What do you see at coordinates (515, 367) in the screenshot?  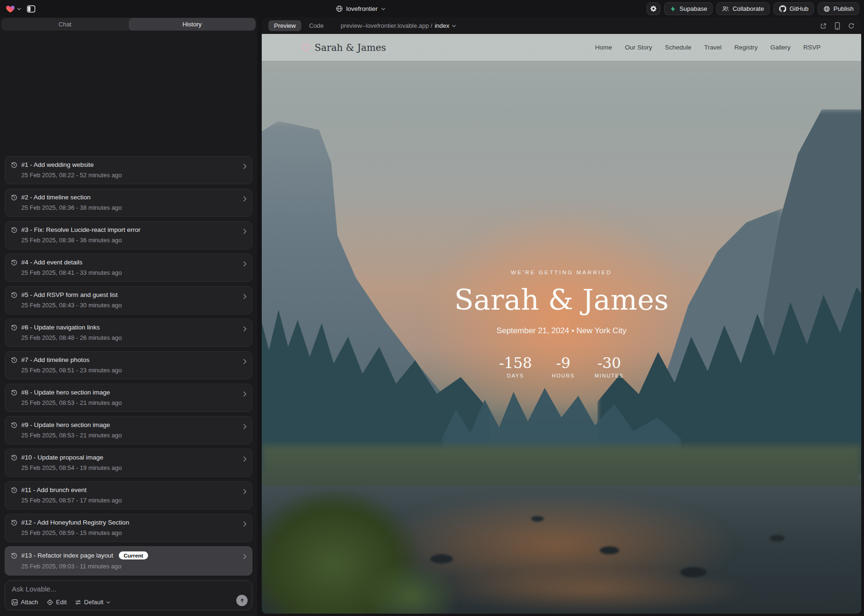 I see `countdown-unit: -158 DAYS` at bounding box center [515, 367].